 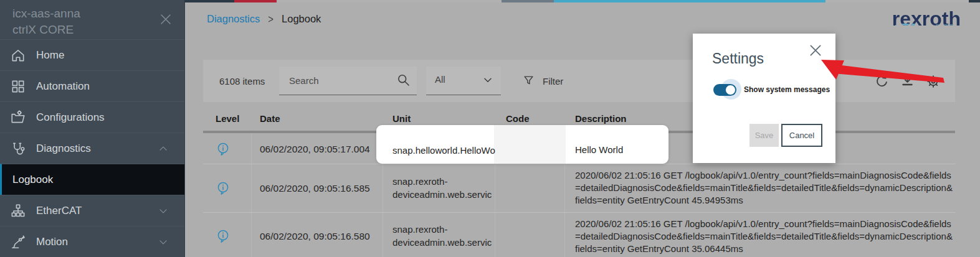 I want to click on popup-title: Settings, so click(x=738, y=58).